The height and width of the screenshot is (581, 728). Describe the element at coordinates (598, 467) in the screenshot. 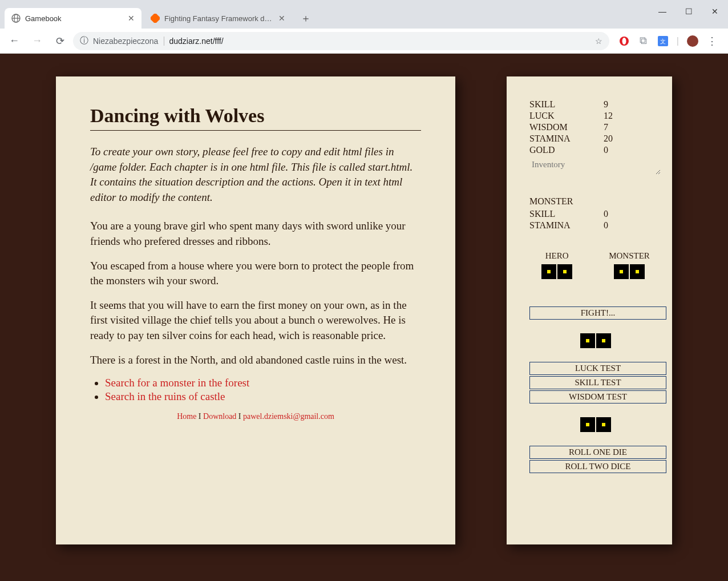

I see `roll-two-button: ROLL TWO DICE` at that location.